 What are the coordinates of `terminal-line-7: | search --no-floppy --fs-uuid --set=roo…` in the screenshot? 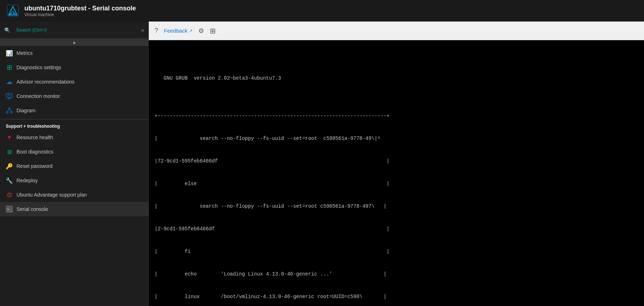 It's located at (397, 207).